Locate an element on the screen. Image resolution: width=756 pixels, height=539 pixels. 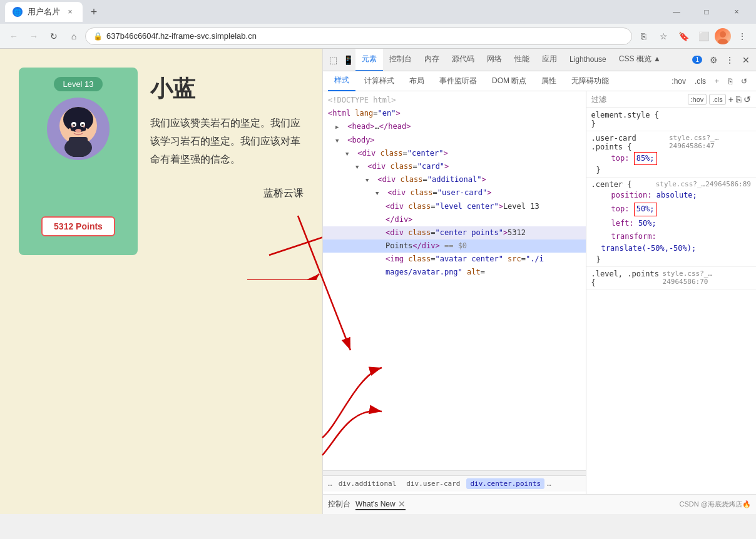
devtools-actions: 1 ⚙ ⋮ ✕ is located at coordinates (723, 60).